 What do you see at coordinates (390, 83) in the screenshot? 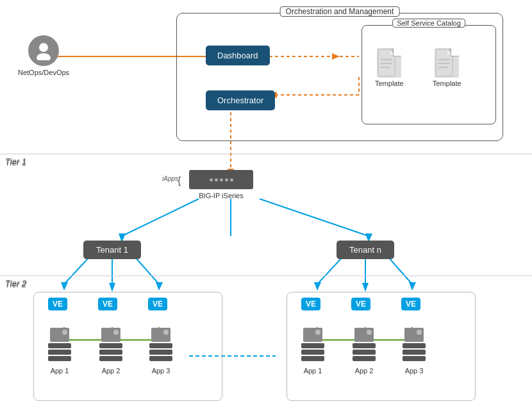
I see `template1-label: Template` at bounding box center [390, 83].